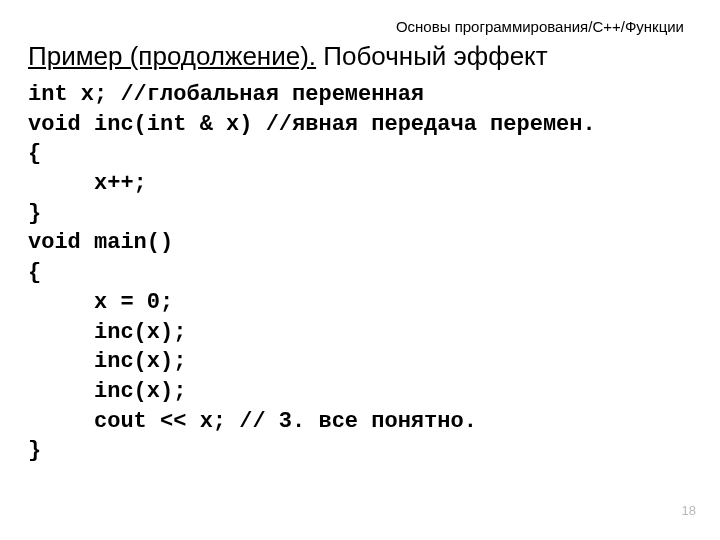 Image resolution: width=720 pixels, height=540 pixels. What do you see at coordinates (252, 422) in the screenshot?
I see `code-line: cout << x; // 3. все понятно.` at bounding box center [252, 422].